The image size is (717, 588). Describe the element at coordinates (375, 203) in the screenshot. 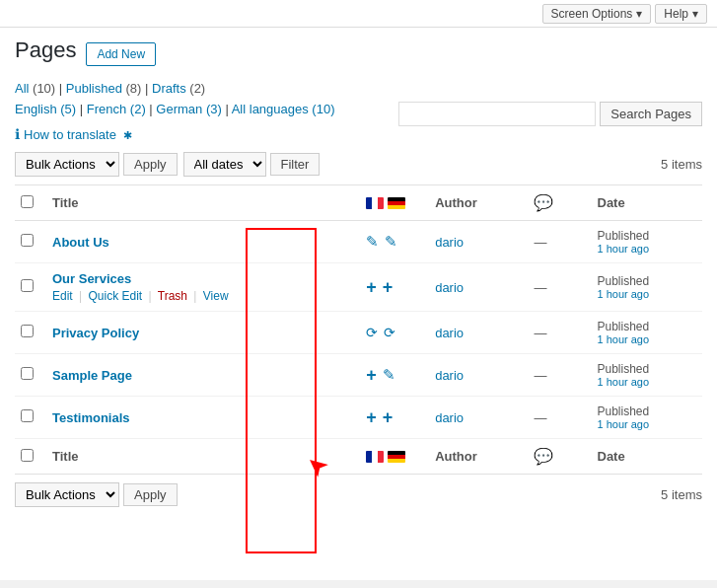

I see `french-flag-icon` at that location.